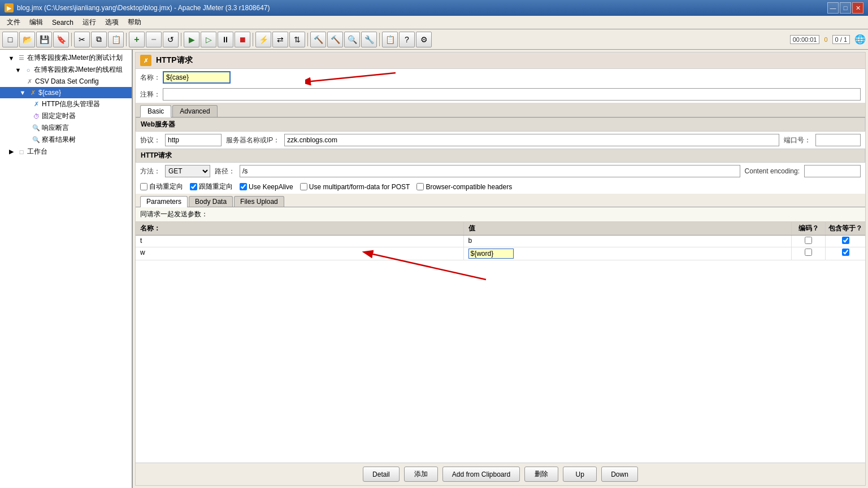  I want to click on toolbar-open-button: 📂, so click(27, 40).